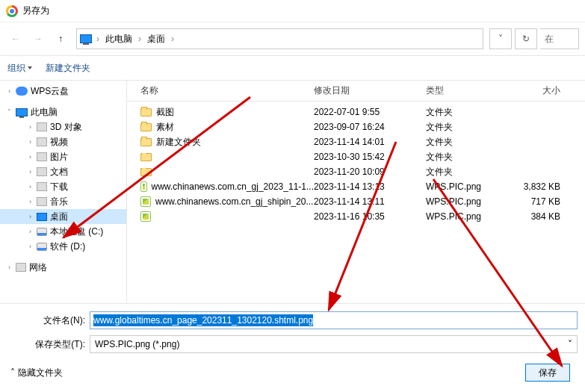 Image resolution: width=585 pixels, height=392 pixels. I want to click on file-name: www.chinanews.com.cn_gj_2023_11-1..., so click(233, 187).